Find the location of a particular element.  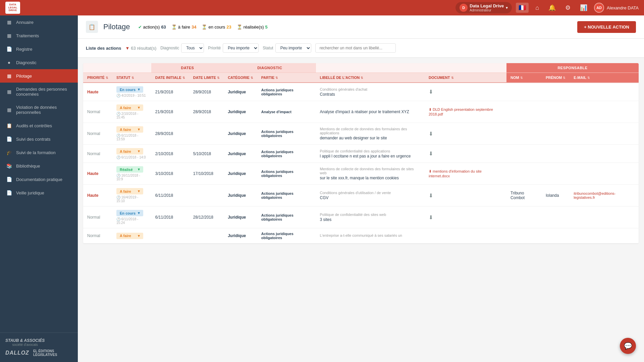

status-time: 🕐 16/4/2019 - 15:10 is located at coordinates (132, 199).